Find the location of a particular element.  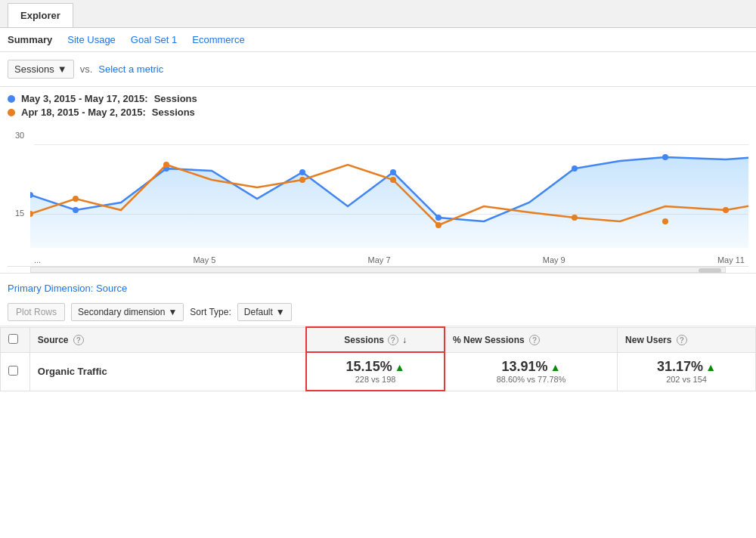

chart-scrollbar is located at coordinates (378, 270).